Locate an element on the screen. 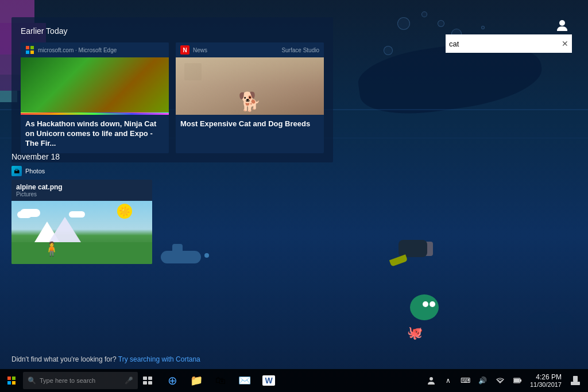 The height and width of the screenshot is (392, 588). card-body-1: As Hackathon winds down, Ninja Cat on Un… is located at coordinates (95, 134).